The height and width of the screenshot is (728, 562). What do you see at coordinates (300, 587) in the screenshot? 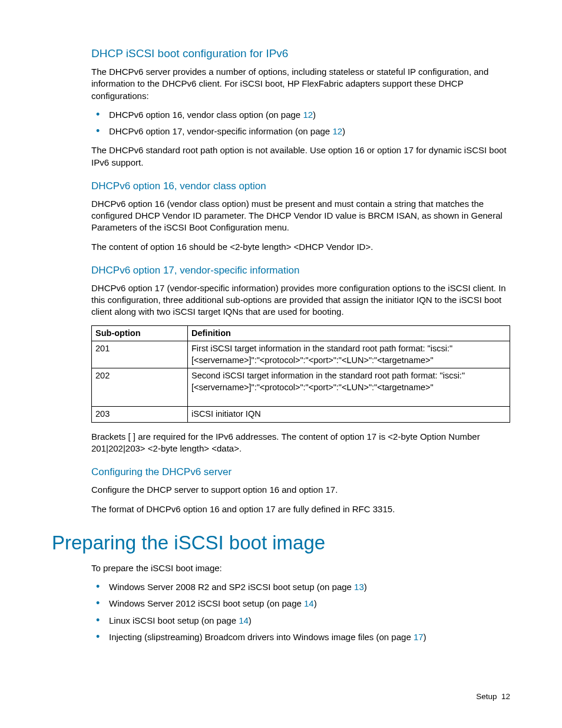
I see `list-item: Windows Server 2008 R2 and SP2 iSCSI boo…` at bounding box center [300, 587].